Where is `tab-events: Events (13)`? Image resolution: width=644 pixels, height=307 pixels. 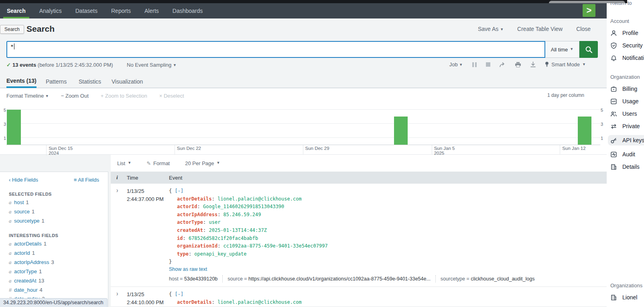
tab-events: Events (13) is located at coordinates (22, 81).